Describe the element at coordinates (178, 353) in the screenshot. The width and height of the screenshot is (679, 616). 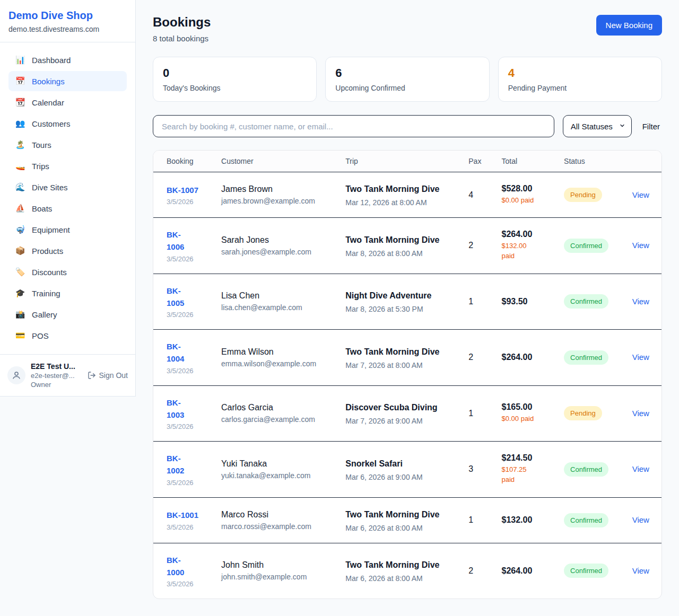
I see `booking-id-link: BK-1004` at that location.